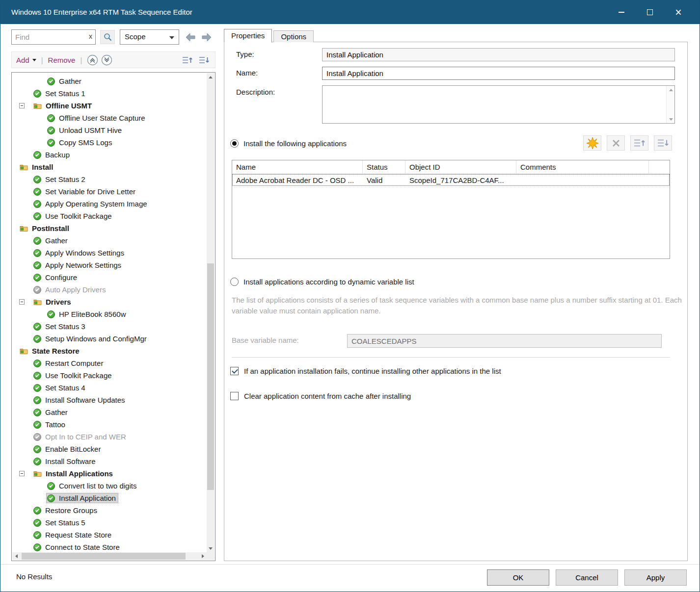 The width and height of the screenshot is (700, 592). What do you see at coordinates (109, 130) in the screenshot?
I see `tree-item: Unload USMT Hive` at bounding box center [109, 130].